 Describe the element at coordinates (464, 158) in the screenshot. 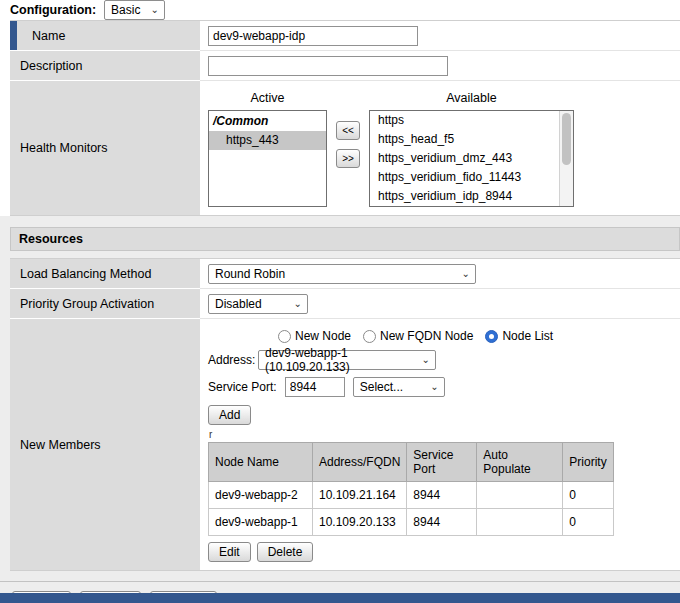

I see `available-monitor-item: https_veridium_dmz_443` at that location.